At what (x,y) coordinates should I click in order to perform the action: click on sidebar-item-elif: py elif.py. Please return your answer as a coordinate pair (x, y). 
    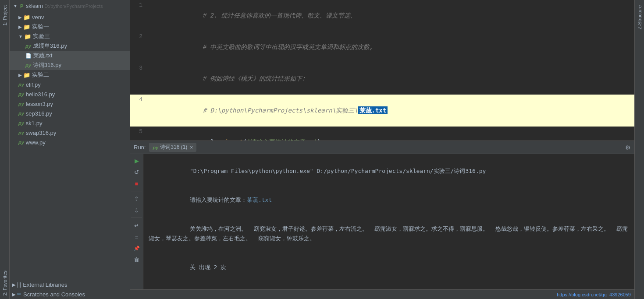
    Looking at the image, I should click on (70, 84).